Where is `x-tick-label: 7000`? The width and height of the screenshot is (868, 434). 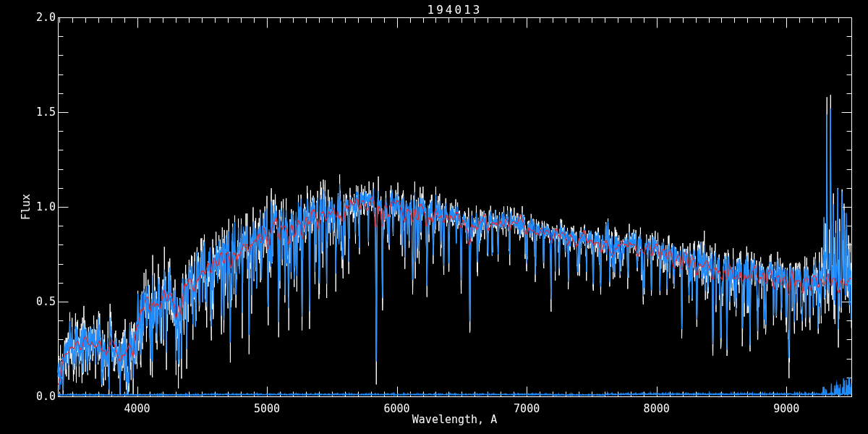
x-tick-label: 7000 is located at coordinates (527, 409).